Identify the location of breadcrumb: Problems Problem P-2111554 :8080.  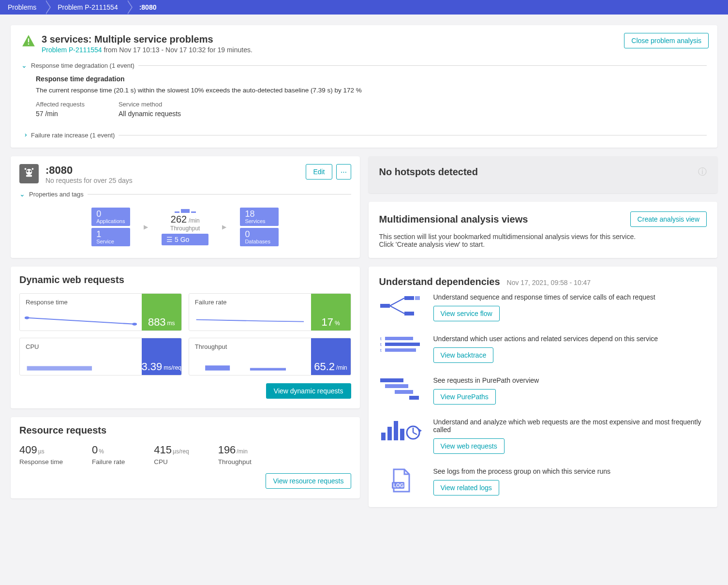
(364, 7).